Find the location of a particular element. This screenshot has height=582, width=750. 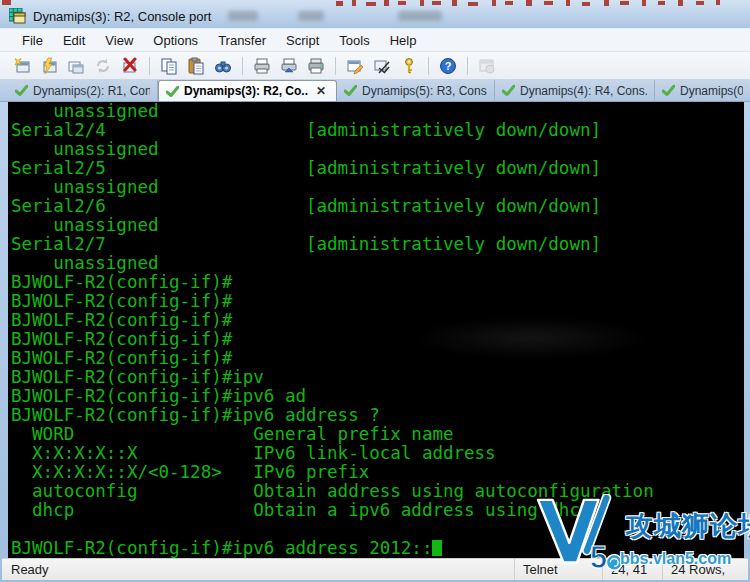

terminal-line-text: Serial2/6 [administratively down/down] is located at coordinates (306, 206).